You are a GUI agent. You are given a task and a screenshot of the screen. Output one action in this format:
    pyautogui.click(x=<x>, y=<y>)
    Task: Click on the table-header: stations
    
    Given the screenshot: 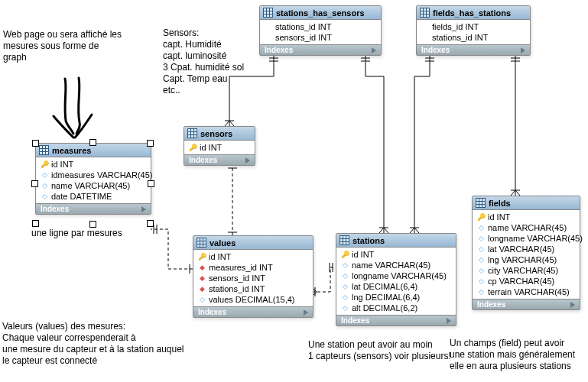 What is the action you would take?
    pyautogui.click(x=396, y=241)
    